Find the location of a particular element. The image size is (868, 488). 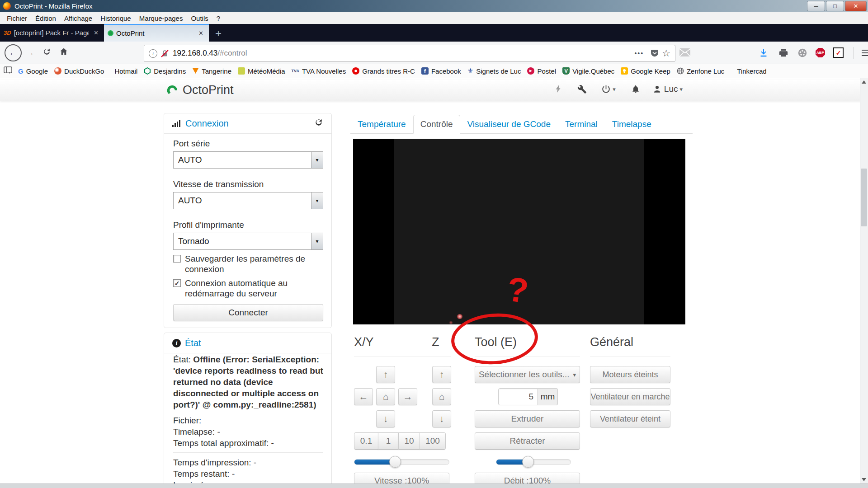

user-menu: Luc ▾ is located at coordinates (668, 89).